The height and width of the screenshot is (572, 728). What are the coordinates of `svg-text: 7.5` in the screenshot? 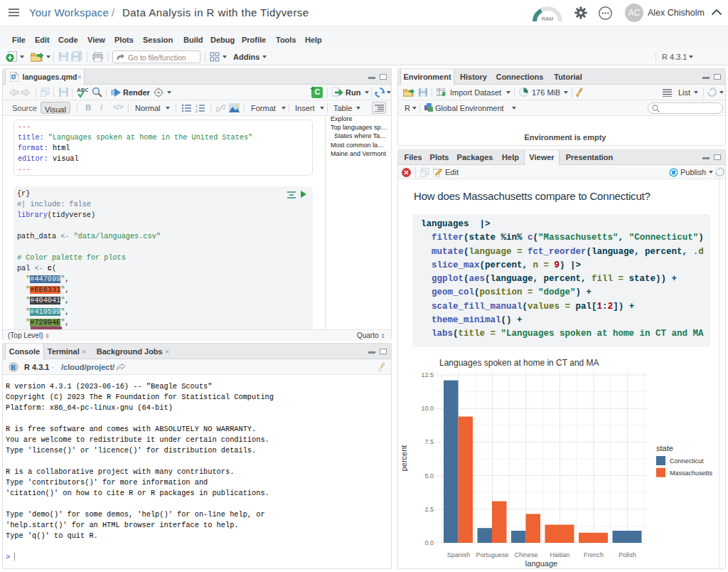 It's located at (429, 442).